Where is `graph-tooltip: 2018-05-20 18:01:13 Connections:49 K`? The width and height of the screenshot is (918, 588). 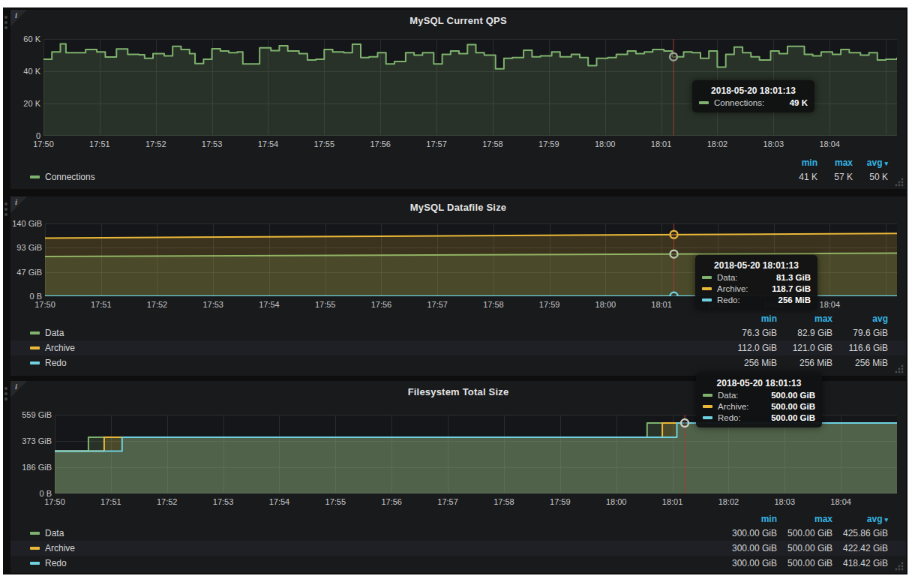
graph-tooltip: 2018-05-20 18:01:13 Connections:49 K is located at coordinates (753, 96).